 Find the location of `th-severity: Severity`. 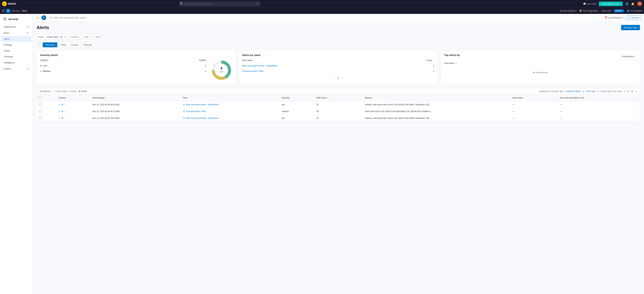

th-severity: Severity is located at coordinates (297, 98).